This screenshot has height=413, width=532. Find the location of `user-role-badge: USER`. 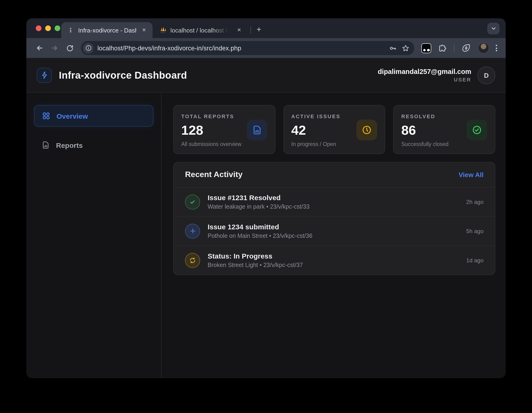

user-role-badge: USER is located at coordinates (425, 79).